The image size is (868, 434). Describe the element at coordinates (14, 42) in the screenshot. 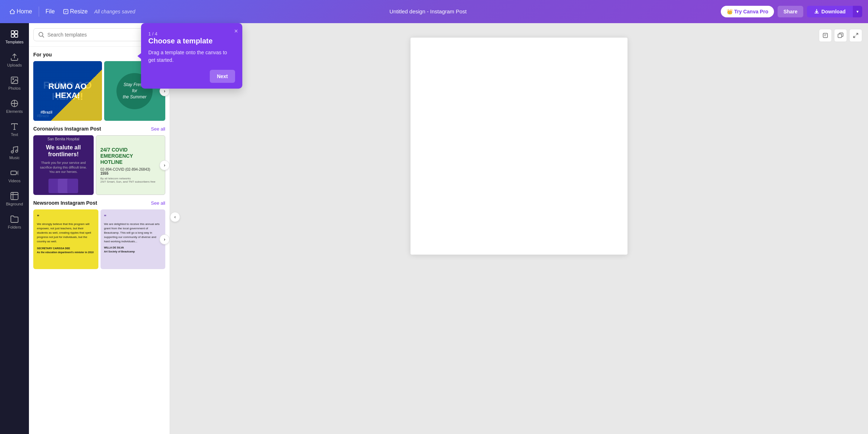

I see `sidebar-item-label: Templates` at that location.